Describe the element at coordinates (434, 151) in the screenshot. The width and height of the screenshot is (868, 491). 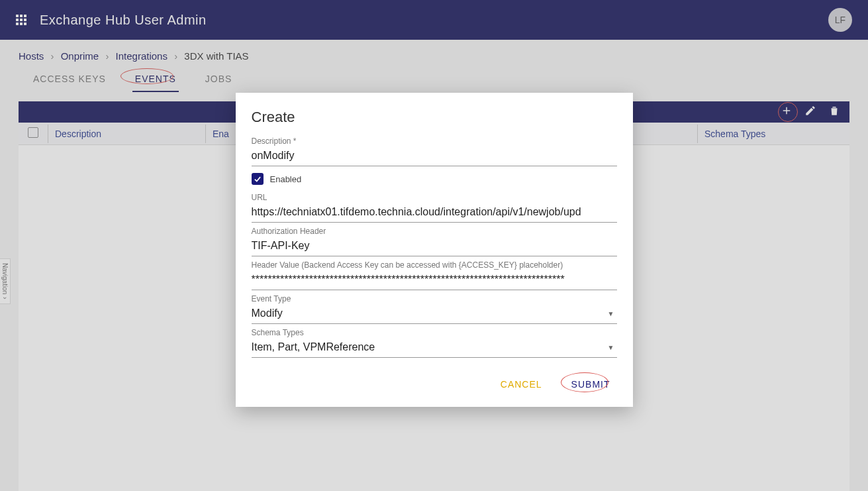
I see `field-description: Description *` at that location.